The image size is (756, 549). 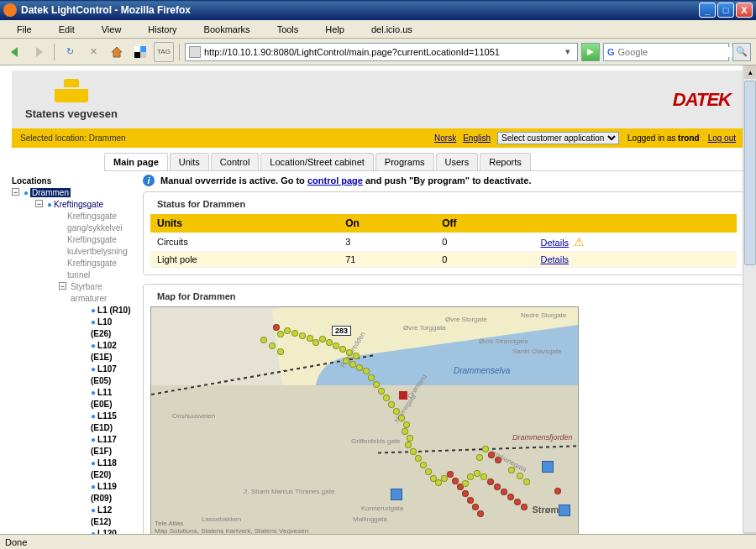 What do you see at coordinates (742, 52) in the screenshot?
I see `search-button: 🔍` at bounding box center [742, 52].